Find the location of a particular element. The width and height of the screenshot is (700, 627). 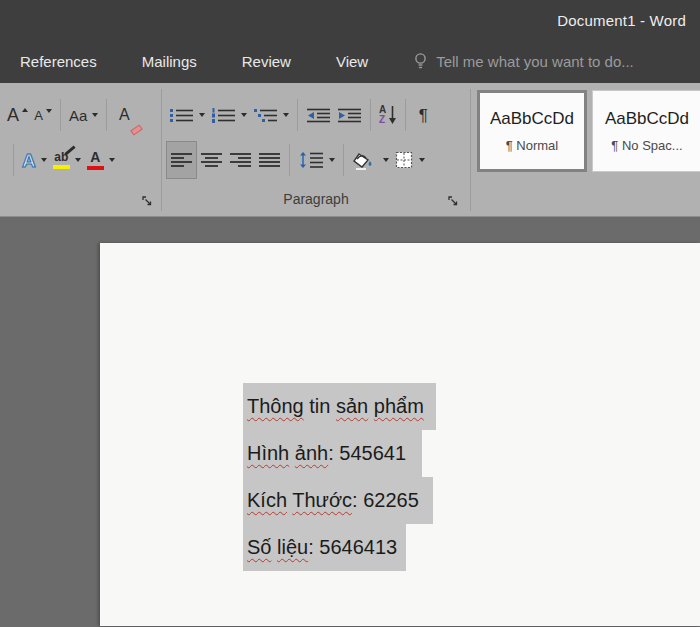

decrease-indent-button is located at coordinates (318, 115).